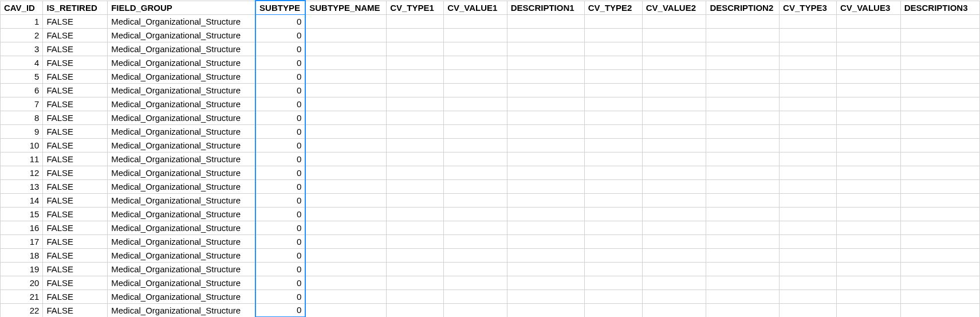  What do you see at coordinates (22, 62) in the screenshot?
I see `cell-cav_id: 4` at bounding box center [22, 62].